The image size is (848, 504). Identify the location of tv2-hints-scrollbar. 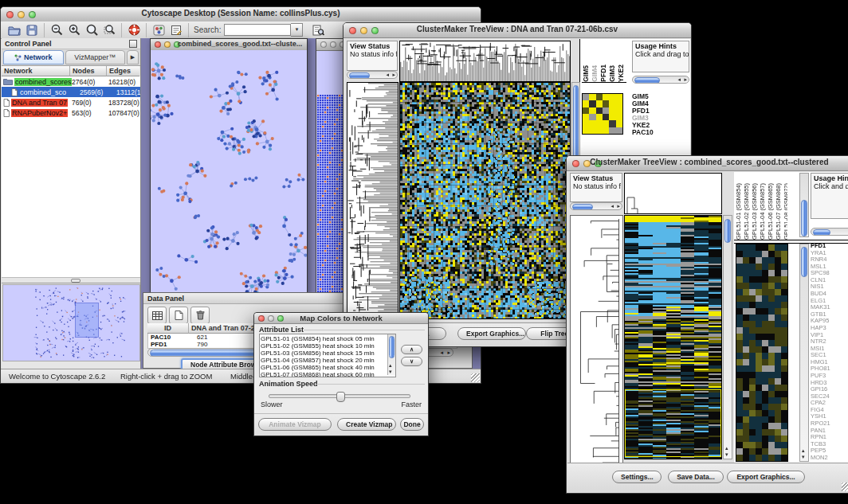
(829, 232).